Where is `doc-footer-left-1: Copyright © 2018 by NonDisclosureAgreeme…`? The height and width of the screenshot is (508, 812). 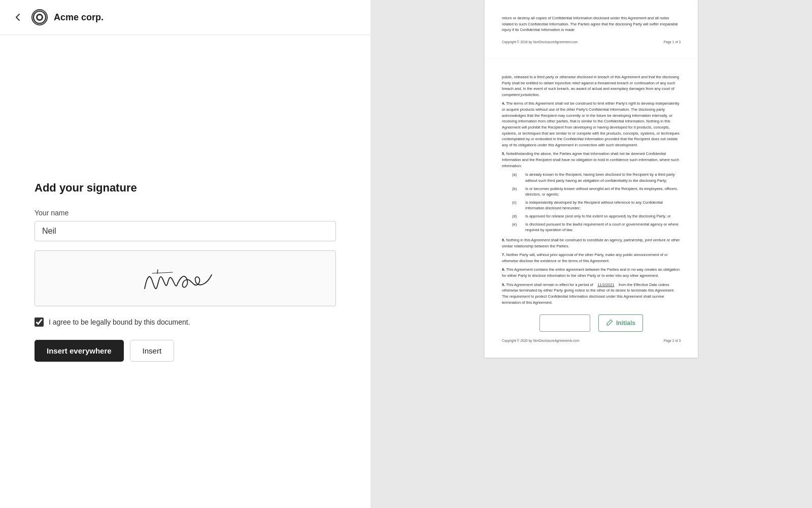
doc-footer-left-1: Copyright © 2018 by NonDisclosureAgreeme… is located at coordinates (540, 42).